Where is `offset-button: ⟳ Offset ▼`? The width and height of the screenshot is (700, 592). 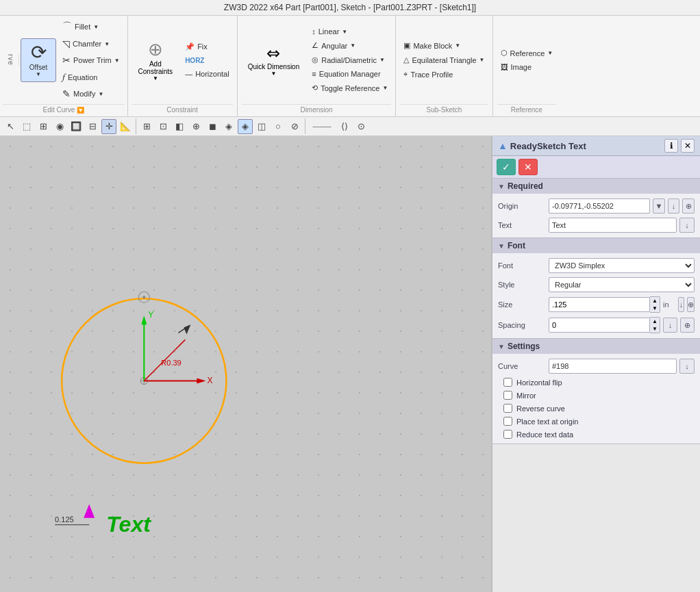 offset-button: ⟳ Offset ▼ is located at coordinates (38, 60).